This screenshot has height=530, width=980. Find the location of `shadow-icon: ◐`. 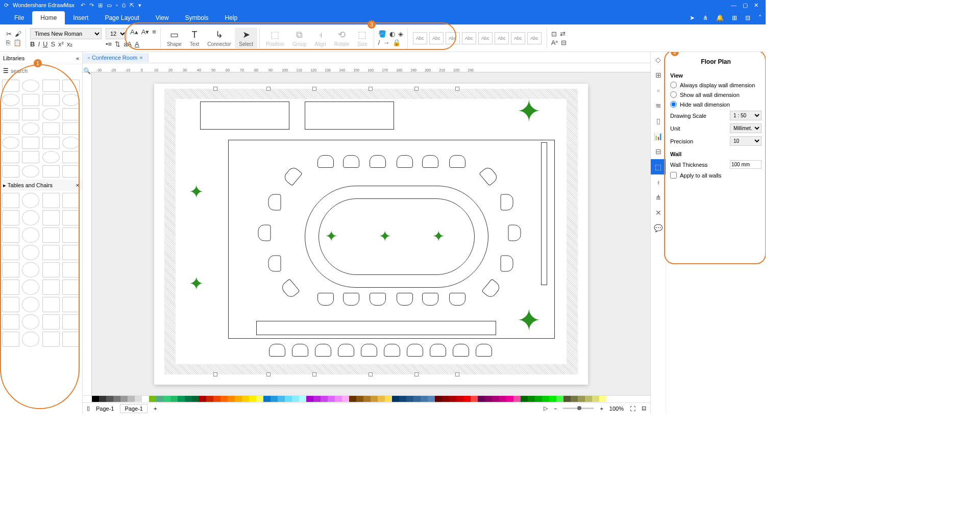

shadow-icon: ◐ is located at coordinates (392, 34).